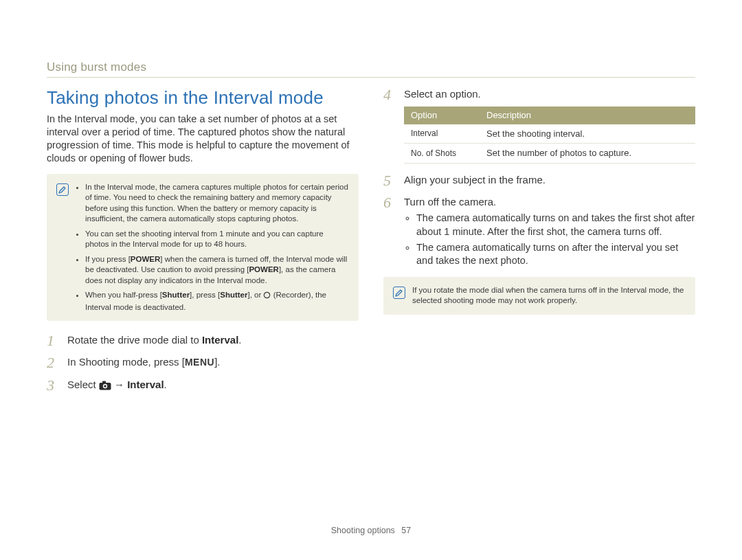  Describe the element at coordinates (203, 340) in the screenshot. I see `step-1: 1 Rotate the drive mode dial to Interval…` at that location.